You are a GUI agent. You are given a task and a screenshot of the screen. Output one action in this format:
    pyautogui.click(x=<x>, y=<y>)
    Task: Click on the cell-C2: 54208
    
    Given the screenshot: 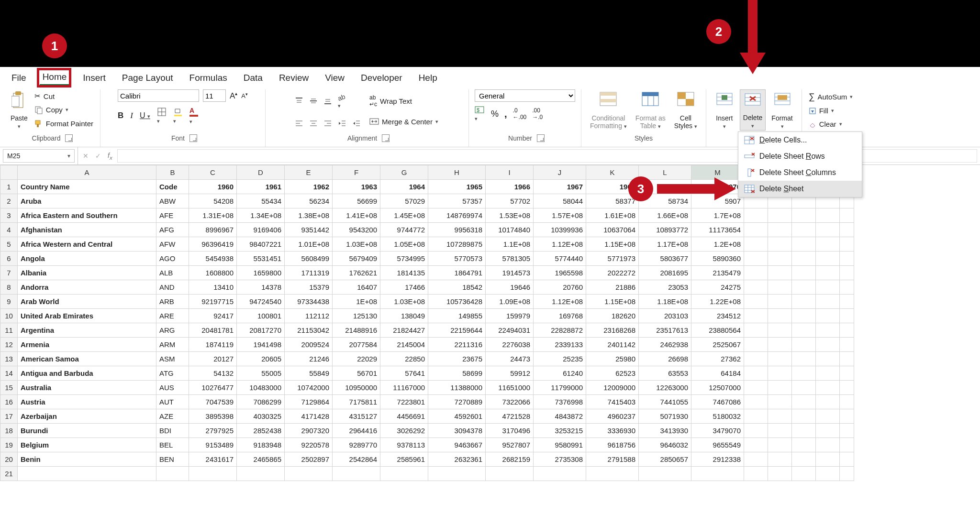 What is the action you would take?
    pyautogui.click(x=213, y=201)
    